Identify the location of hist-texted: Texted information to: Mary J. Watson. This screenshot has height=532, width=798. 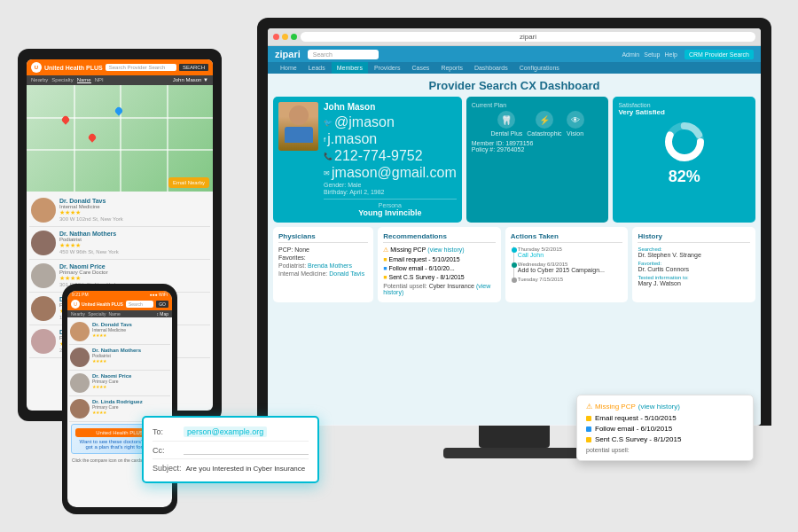
(693, 280).